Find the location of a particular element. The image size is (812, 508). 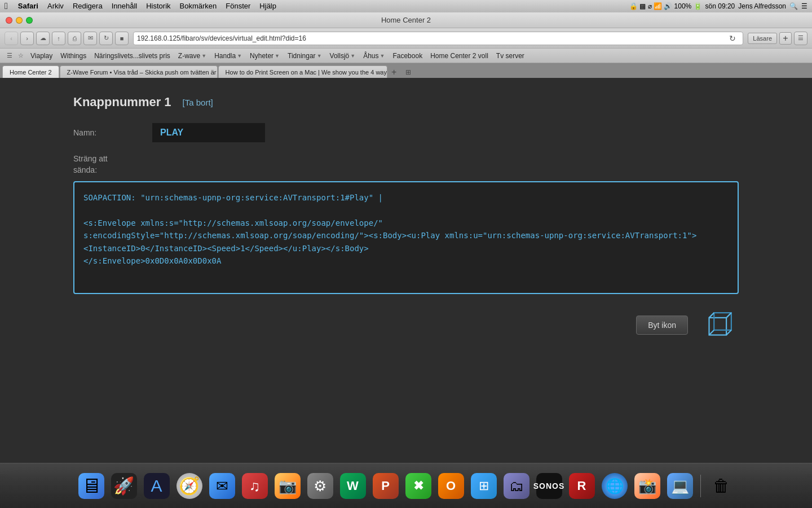

print-button: ⎙ is located at coordinates (74, 38).